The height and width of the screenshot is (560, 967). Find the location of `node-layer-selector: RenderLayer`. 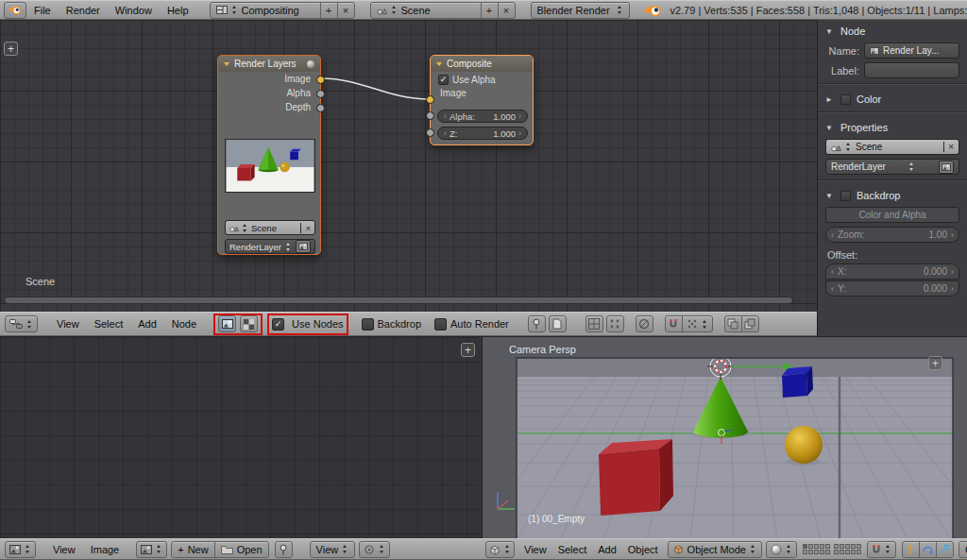

node-layer-selector: RenderLayer is located at coordinates (270, 246).